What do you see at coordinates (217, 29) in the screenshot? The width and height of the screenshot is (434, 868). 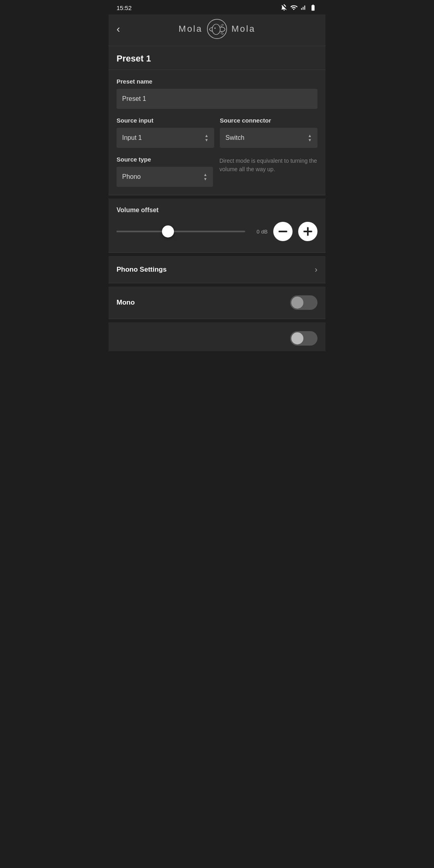 I see `logo-icon` at bounding box center [217, 29].